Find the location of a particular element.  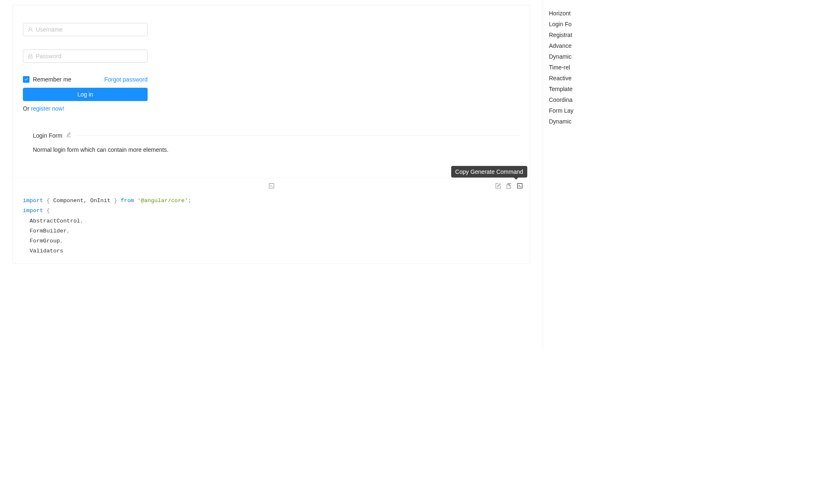

snippets-icon is located at coordinates (509, 186).